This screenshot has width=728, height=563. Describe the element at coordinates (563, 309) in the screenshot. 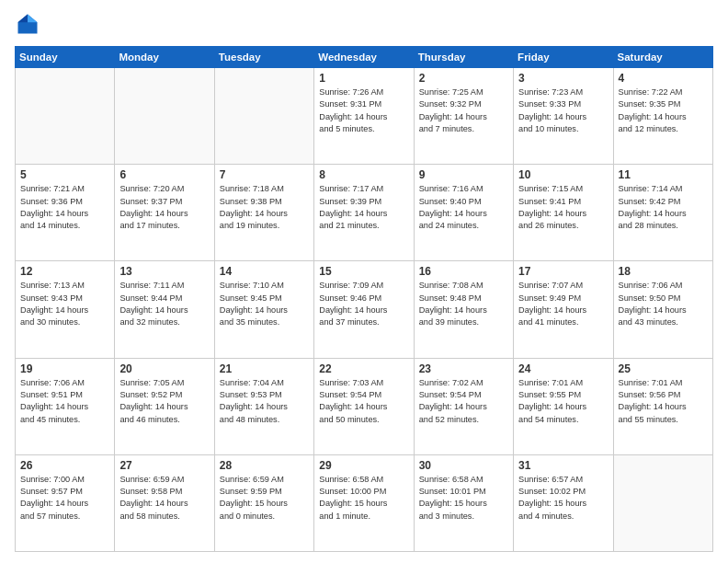

I see `calendar-cell: 17Sunrise: 7:07 AM Sunset: 9:49 PM Dayli…` at that location.